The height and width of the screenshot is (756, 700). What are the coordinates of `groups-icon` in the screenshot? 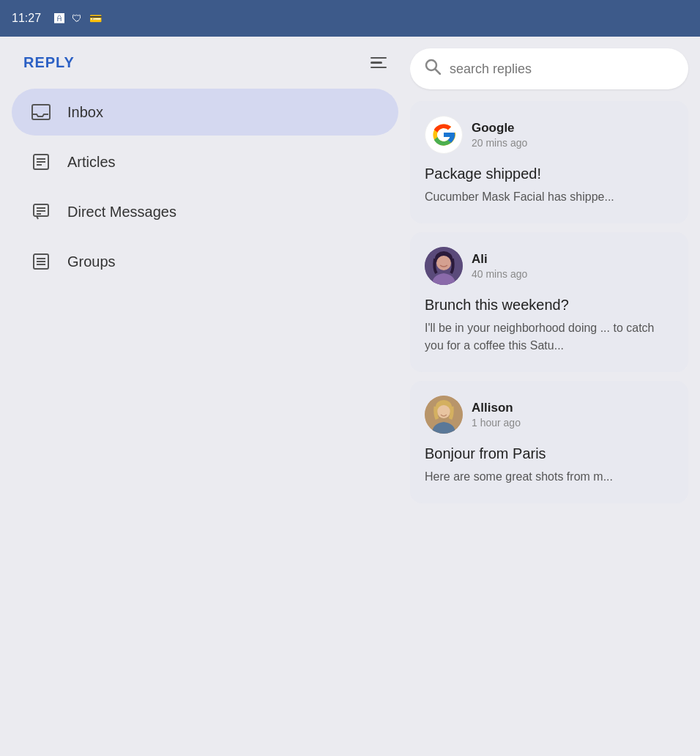 It's located at (41, 262).